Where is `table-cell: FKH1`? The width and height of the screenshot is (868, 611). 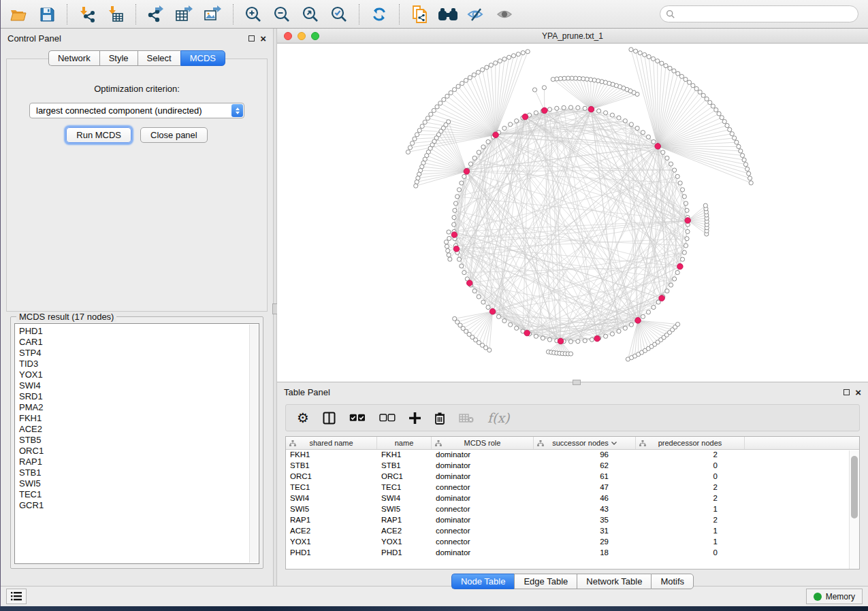
table-cell: FKH1 is located at coordinates (404, 455).